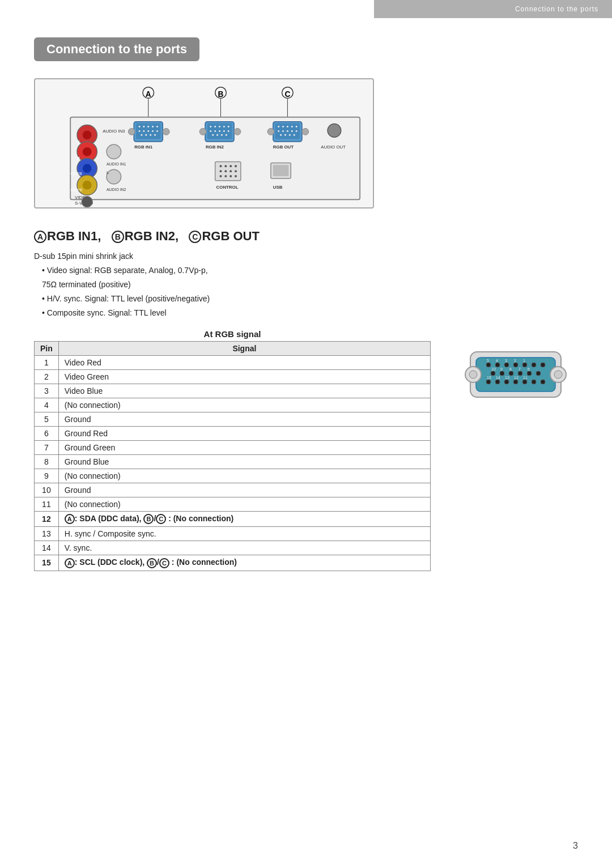  Describe the element at coordinates (306, 271) in the screenshot. I see `desc-line2: • Video signal: RGB separate, Analog, 0.…` at that location.